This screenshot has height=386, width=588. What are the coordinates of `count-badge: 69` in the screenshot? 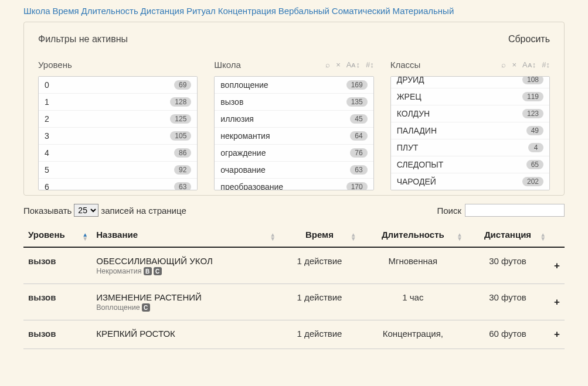 It's located at (183, 85).